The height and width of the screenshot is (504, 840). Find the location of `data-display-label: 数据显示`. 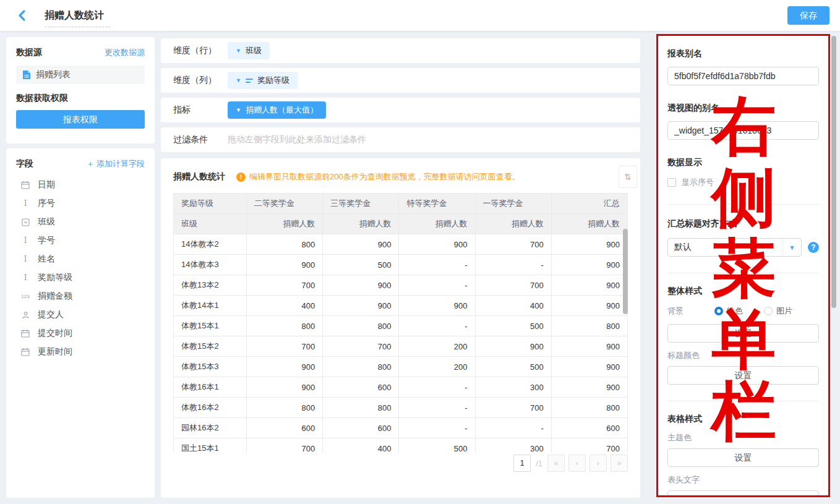

data-display-label: 数据显示 is located at coordinates (744, 163).